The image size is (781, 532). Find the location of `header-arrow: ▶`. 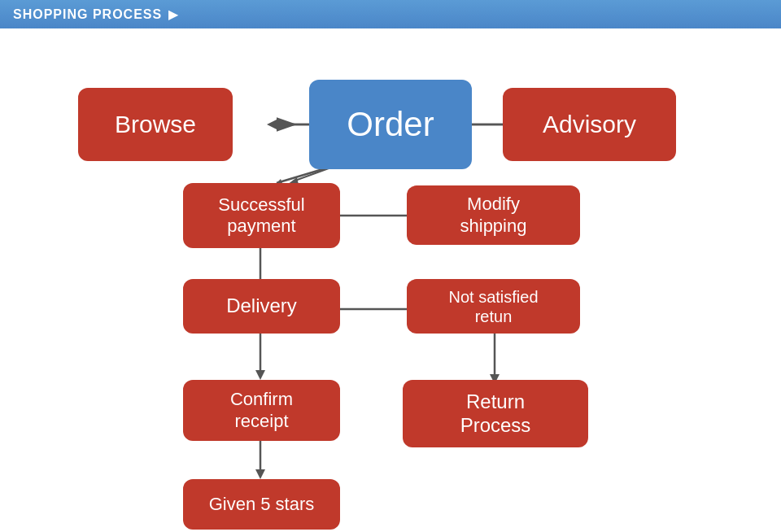

header-arrow: ▶ is located at coordinates (173, 15).